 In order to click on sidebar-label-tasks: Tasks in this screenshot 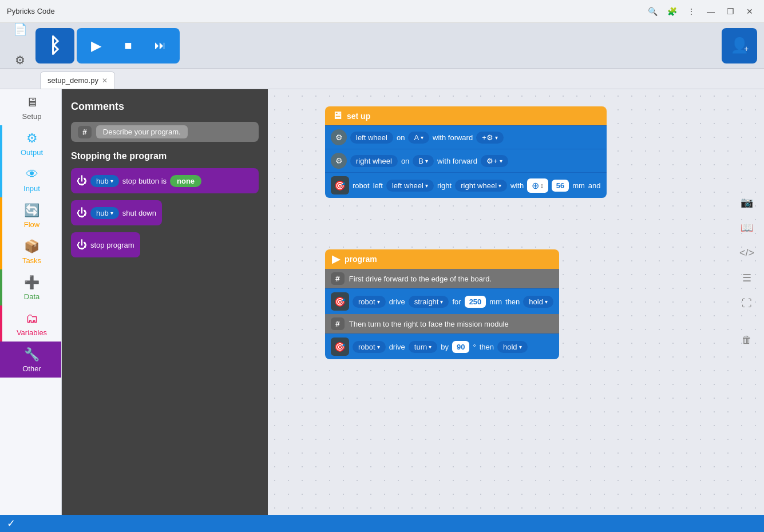, I will do `click(32, 261)`.